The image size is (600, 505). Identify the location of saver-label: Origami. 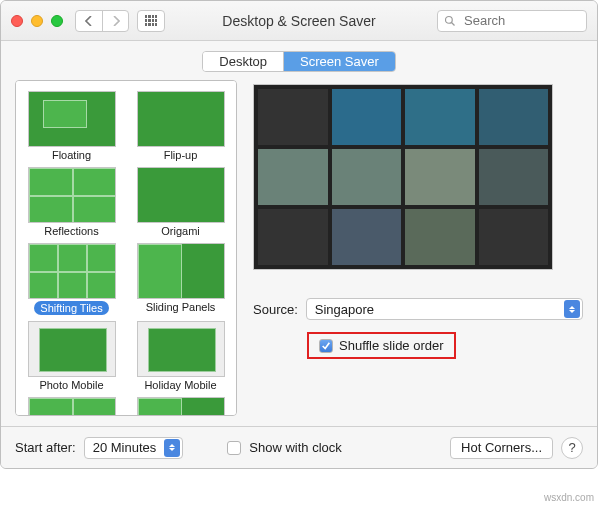
(180, 231).